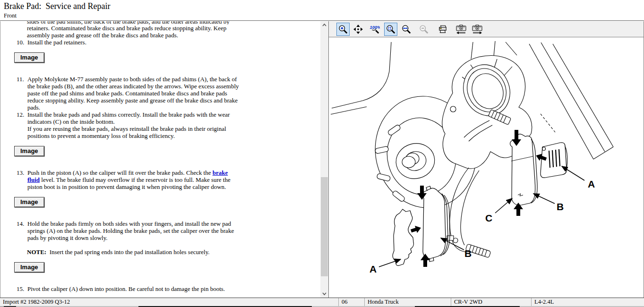 The width and height of the screenshot is (644, 307). I want to click on zoom-fit-page-button, so click(391, 29).